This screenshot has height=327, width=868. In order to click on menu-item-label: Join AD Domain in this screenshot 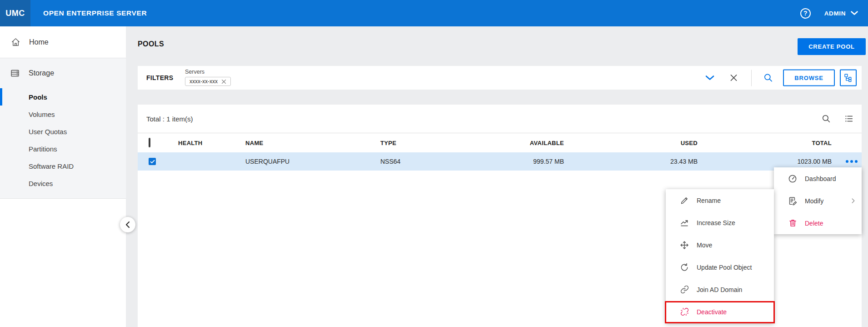, I will do `click(719, 290)`.